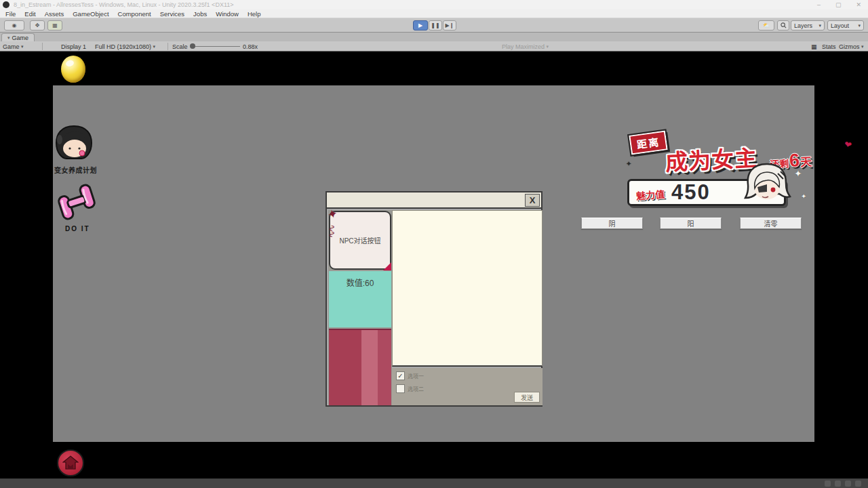 The height and width of the screenshot is (488, 868). What do you see at coordinates (770, 224) in the screenshot?
I see `clear-button: 清零` at bounding box center [770, 224].